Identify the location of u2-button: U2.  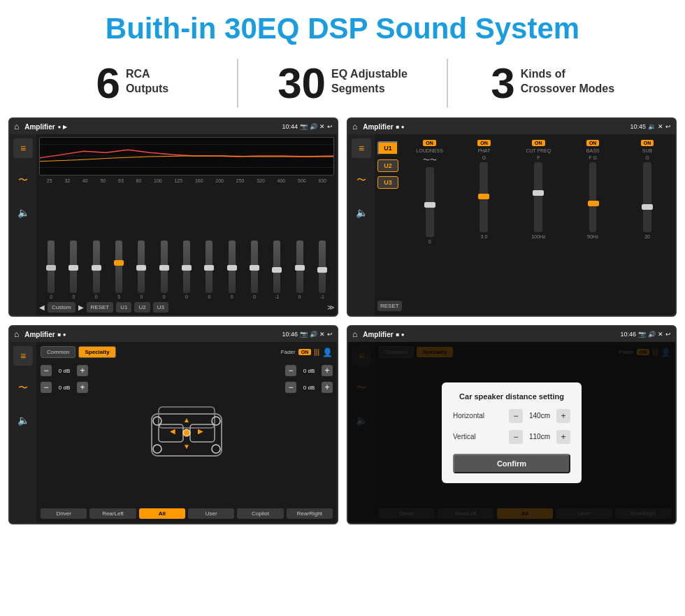
(142, 308).